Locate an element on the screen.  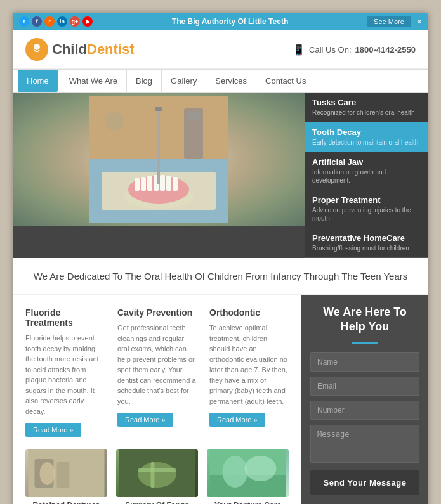
artificial-jaw-desc: Information on growth and development. is located at coordinates (367, 176).